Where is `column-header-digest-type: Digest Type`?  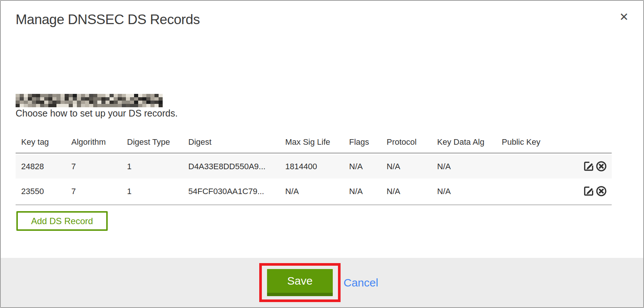
column-header-digest-type: Digest Type is located at coordinates (152, 142).